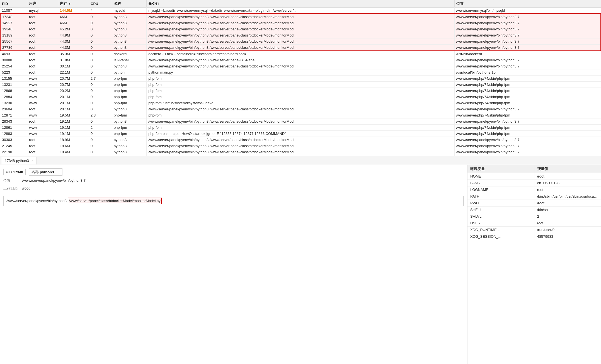 The height and width of the screenshot is (364, 601). Describe the element at coordinates (300, 66) in the screenshot. I see `table-row: 25254root30.1M0python3/www/server/panel/…` at that location.